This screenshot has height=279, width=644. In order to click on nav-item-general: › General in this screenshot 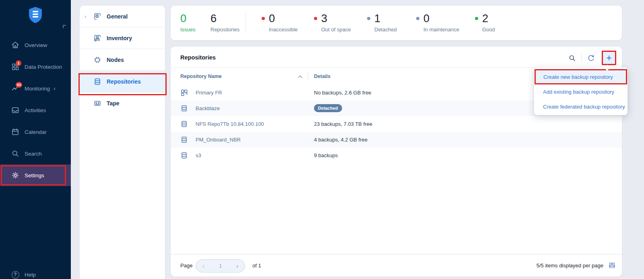, I will do `click(122, 16)`.